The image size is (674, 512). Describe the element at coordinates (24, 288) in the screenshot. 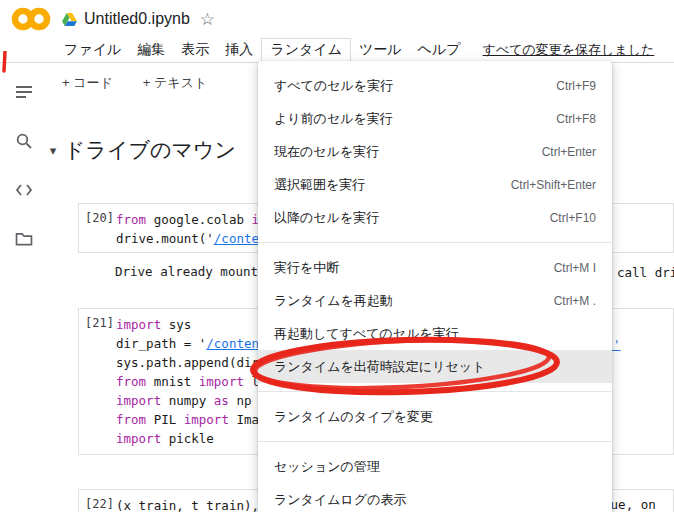

I see `sidebar` at that location.